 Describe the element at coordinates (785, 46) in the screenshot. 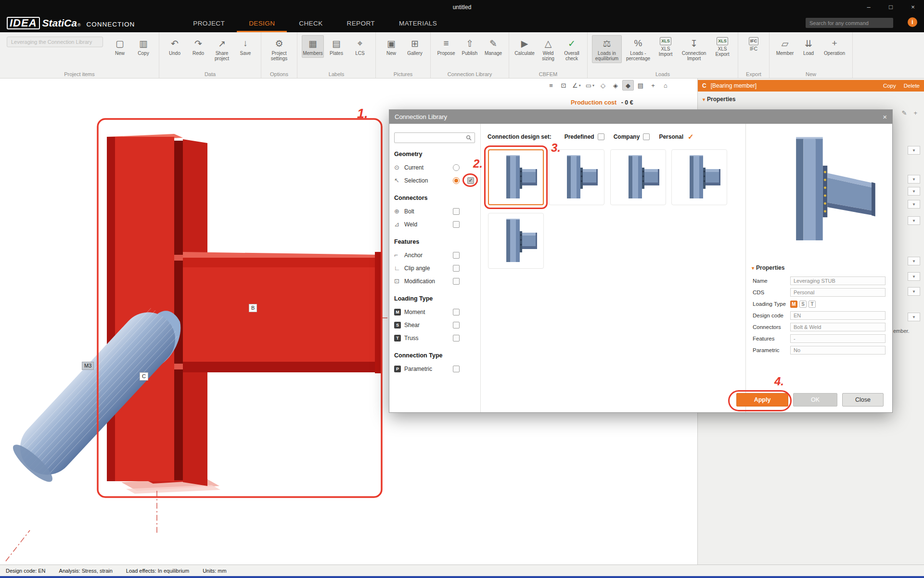

I see `new-member-button: ▱ Member` at that location.